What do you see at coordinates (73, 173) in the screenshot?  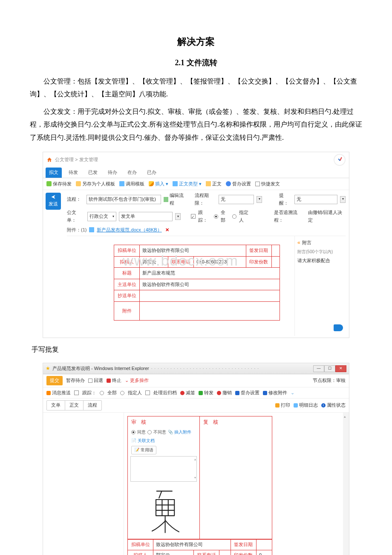 I see `tab-pending-send: 待发` at bounding box center [73, 173].